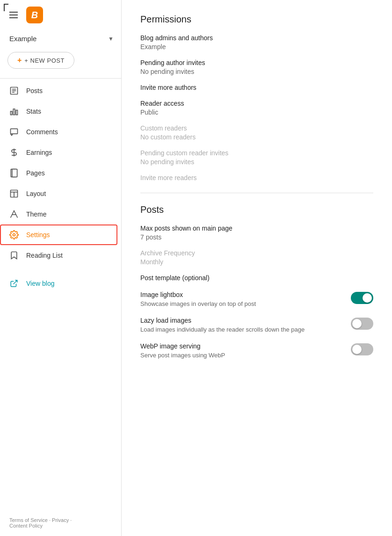 The height and width of the screenshot is (536, 392). I want to click on webp-row: WebP image serving Serve post images usi…, so click(257, 351).